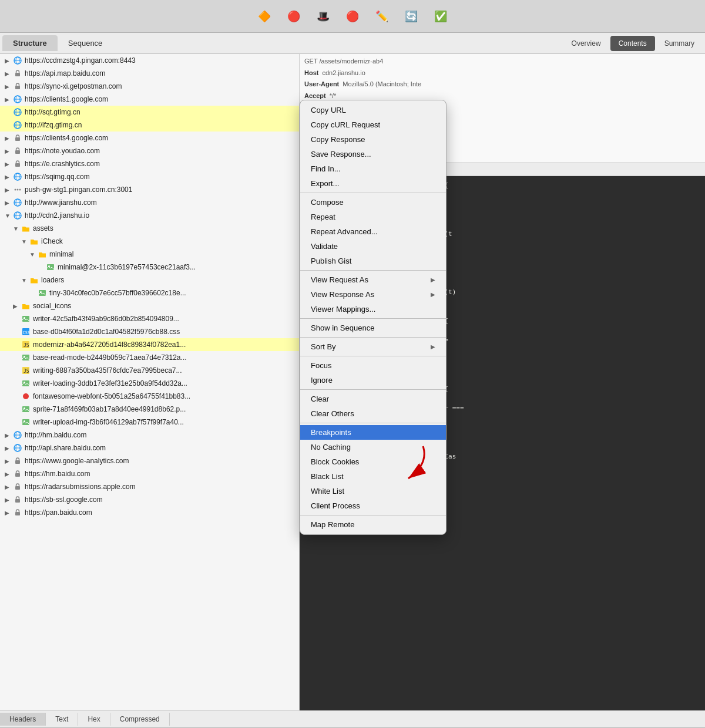  I want to click on tree-item: ▶http://api.share.baidu.com, so click(149, 448).